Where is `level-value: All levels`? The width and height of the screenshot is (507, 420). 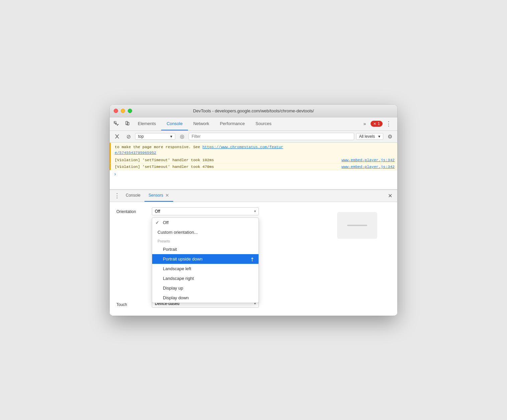
level-value: All levels is located at coordinates (367, 136).